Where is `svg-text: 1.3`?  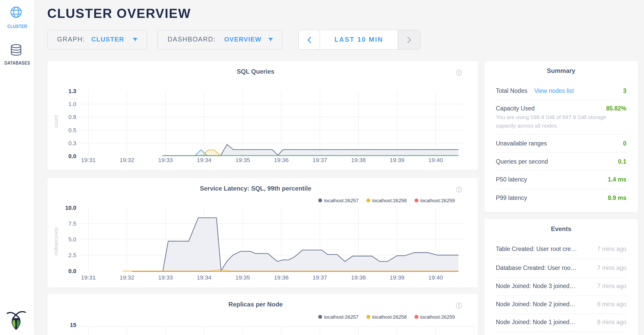
svg-text: 1.3 is located at coordinates (72, 91).